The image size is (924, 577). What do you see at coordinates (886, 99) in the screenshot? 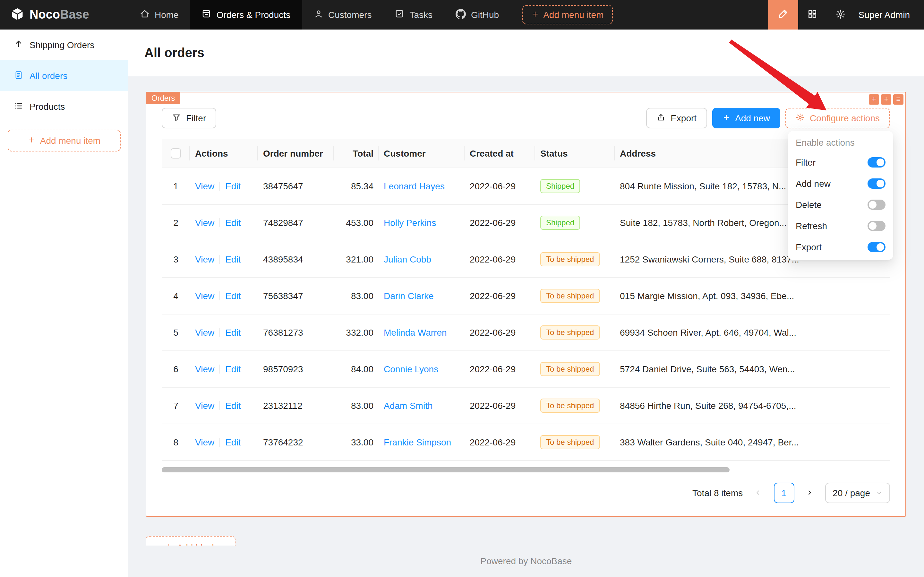
I see `add-block-icon: +` at bounding box center [886, 99].